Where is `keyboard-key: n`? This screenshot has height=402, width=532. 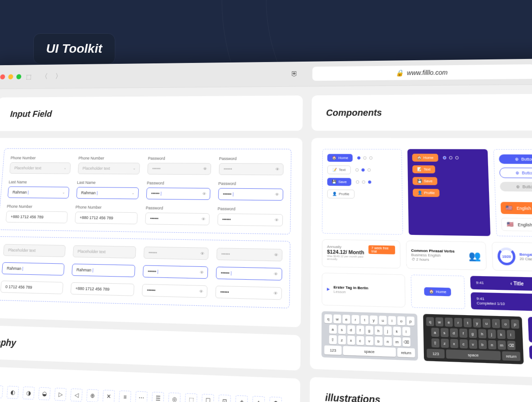
keyboard-key: n is located at coordinates (492, 345).